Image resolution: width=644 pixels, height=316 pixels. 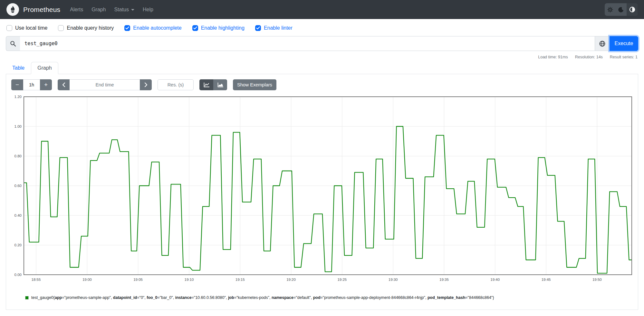 What do you see at coordinates (610, 10) in the screenshot?
I see `gear-icon` at bounding box center [610, 10].